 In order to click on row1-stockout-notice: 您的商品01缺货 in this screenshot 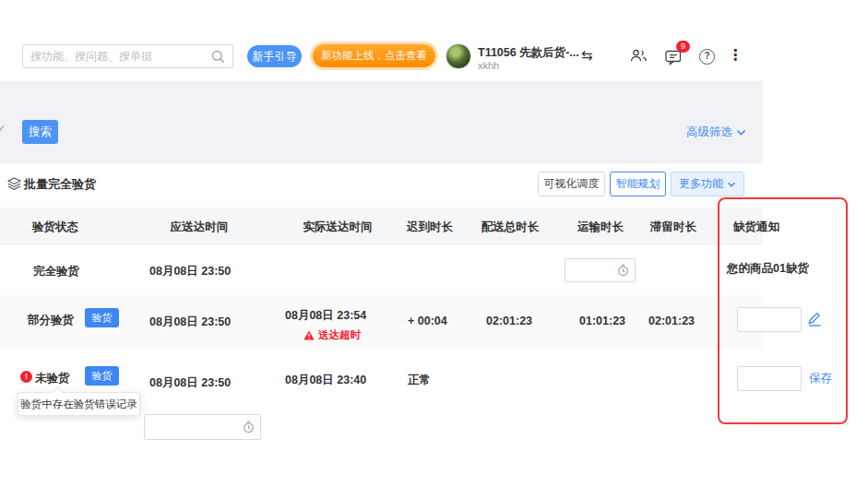, I will do `click(767, 269)`.